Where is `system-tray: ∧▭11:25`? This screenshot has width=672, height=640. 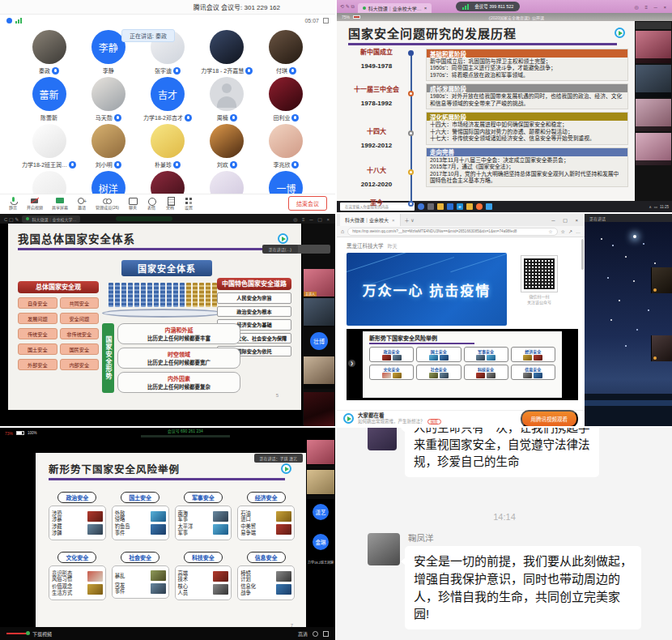
system-tray: ∧▭11:25 is located at coordinates (659, 207).